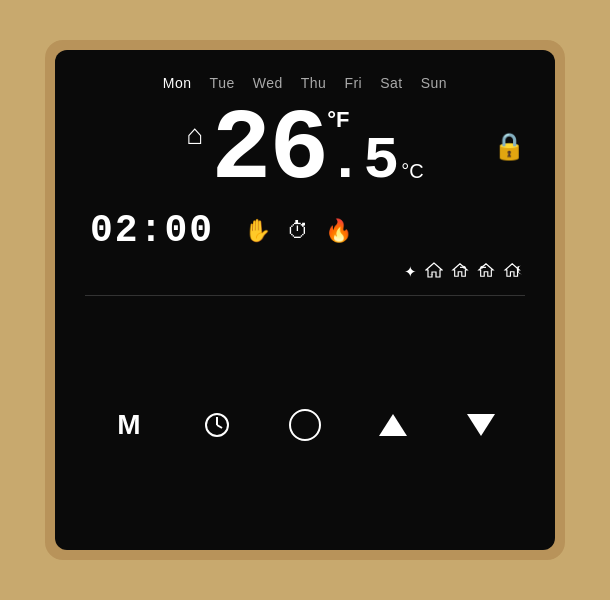 Image resolution: width=610 pixels, height=600 pixels. Describe the element at coordinates (194, 135) in the screenshot. I see `home-icon: ⌂` at that location.